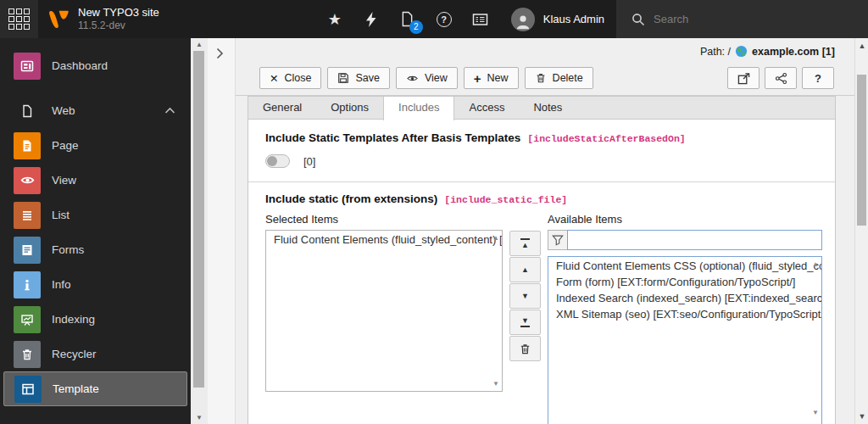 Image resolution: width=868 pixels, height=424 pixels. What do you see at coordinates (685, 240) in the screenshot?
I see `available-filter` at bounding box center [685, 240].